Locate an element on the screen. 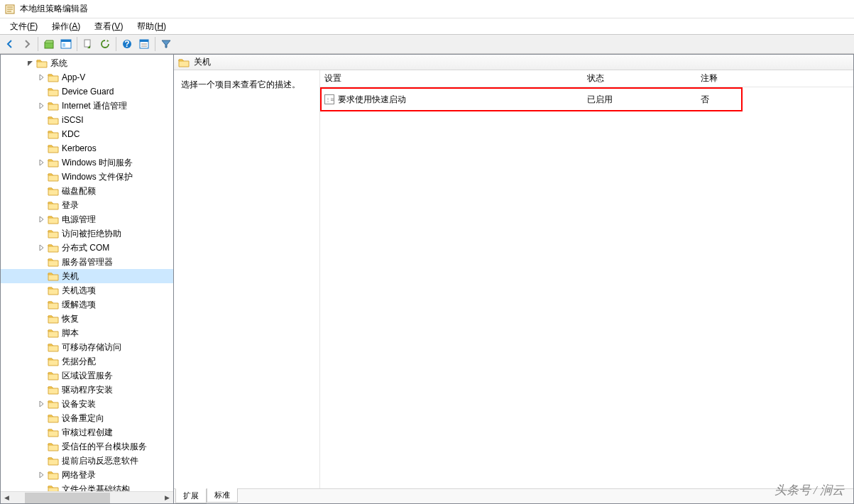 This screenshot has width=854, height=504. tree-item: Windows 文件保护 is located at coordinates (87, 177).